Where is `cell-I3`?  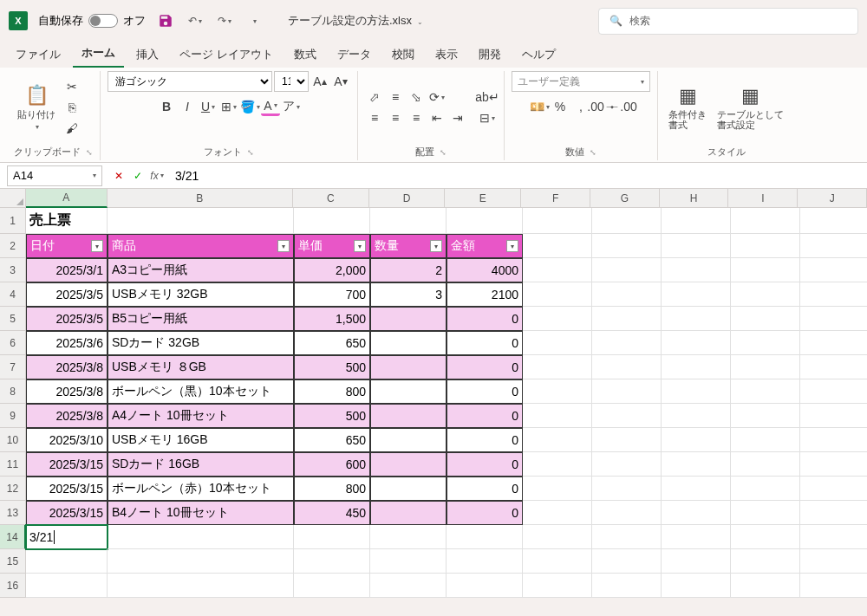
cell-I3 is located at coordinates (766, 270).